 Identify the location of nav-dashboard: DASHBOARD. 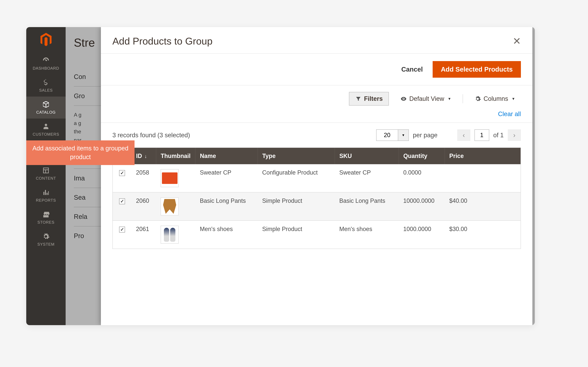
(46, 64).